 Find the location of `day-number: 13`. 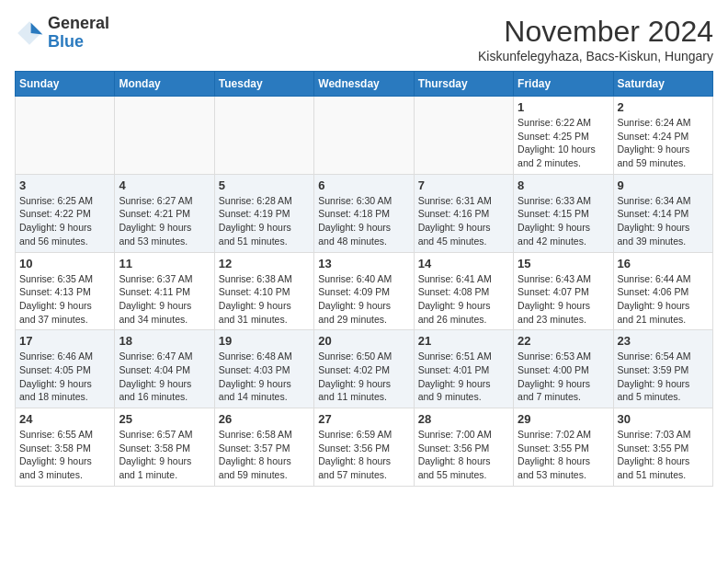

day-number: 13 is located at coordinates (364, 263).